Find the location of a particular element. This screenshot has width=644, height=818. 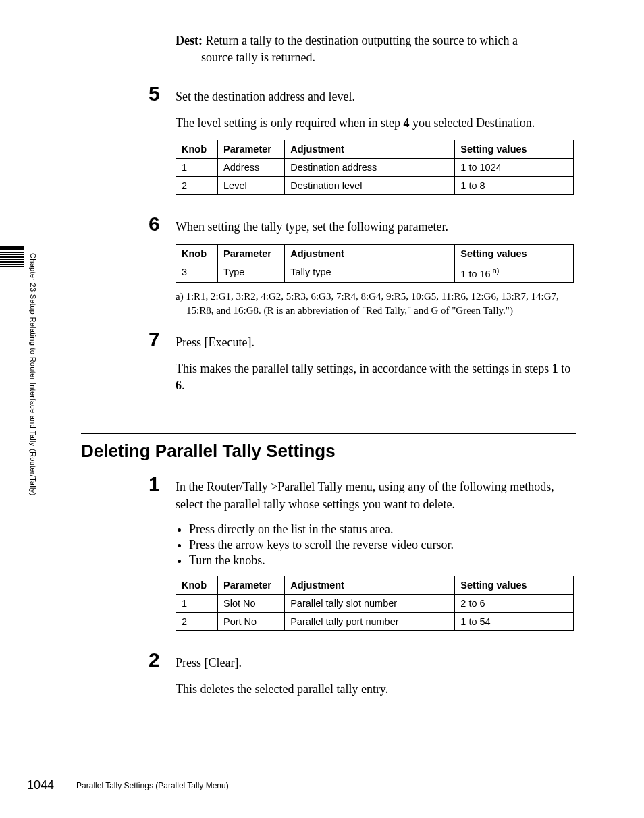

list-item: Turn the knobs. is located at coordinates (383, 560).